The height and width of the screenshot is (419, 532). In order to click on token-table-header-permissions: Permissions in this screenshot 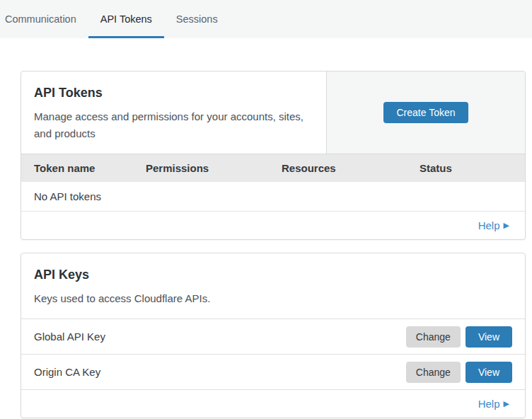, I will do `click(214, 168)`.